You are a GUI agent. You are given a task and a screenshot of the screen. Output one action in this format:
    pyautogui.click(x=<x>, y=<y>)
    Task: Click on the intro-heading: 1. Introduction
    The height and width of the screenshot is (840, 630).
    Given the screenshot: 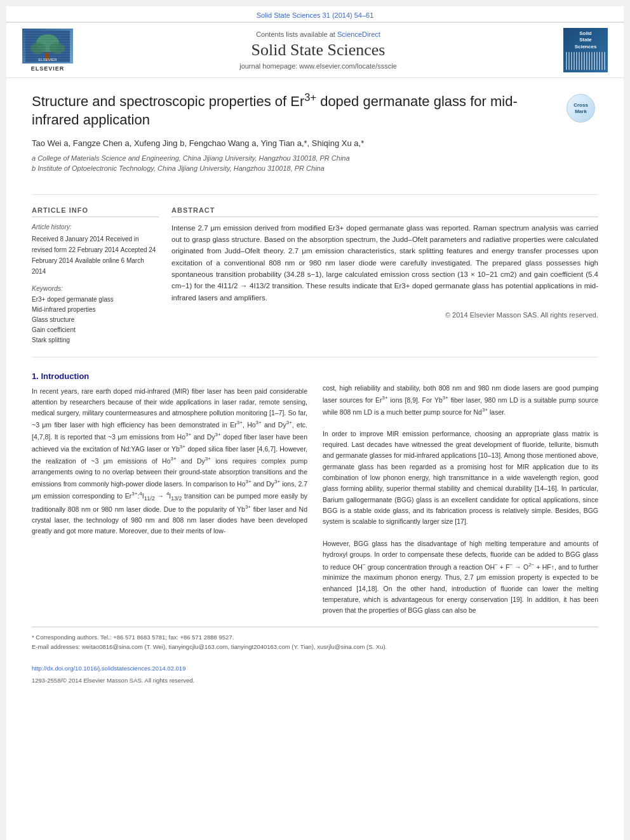 What is the action you would take?
    pyautogui.click(x=170, y=376)
    